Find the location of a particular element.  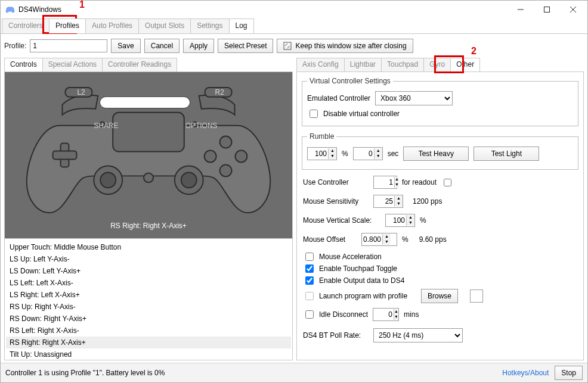

window-maximize-button is located at coordinates (547, 10).